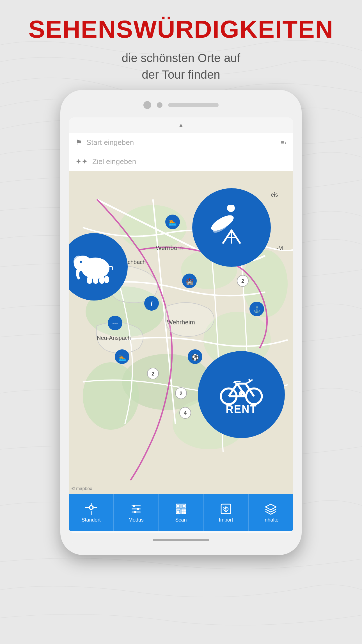  What do you see at coordinates (181, 152) in the screenshot?
I see `search-area: ⚑ Start eingeben ≡› ✦✦ Ziel eingeben` at bounding box center [181, 152].